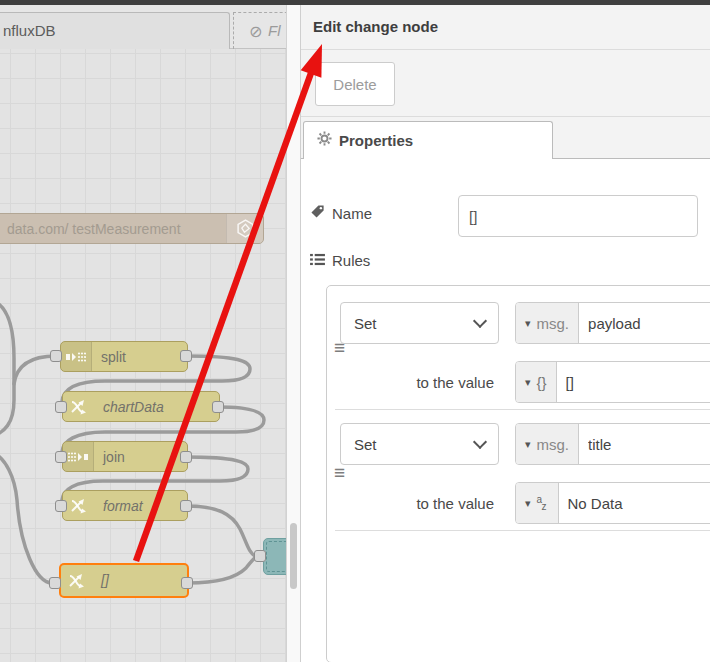 This screenshot has height=662, width=710. What do you see at coordinates (538, 503) in the screenshot?
I see `typed-input-type-button: ▾ az` at bounding box center [538, 503].